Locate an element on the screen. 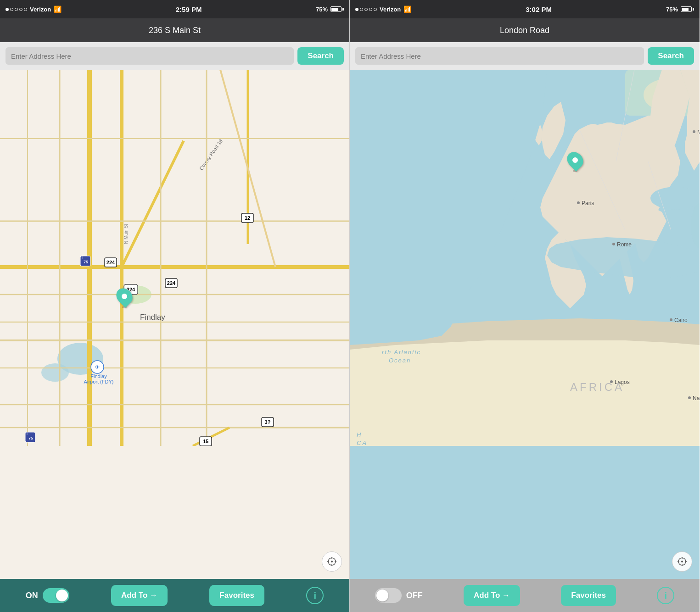 This screenshot has height=612, width=700. right-time: 3:02 PM is located at coordinates (539, 9).